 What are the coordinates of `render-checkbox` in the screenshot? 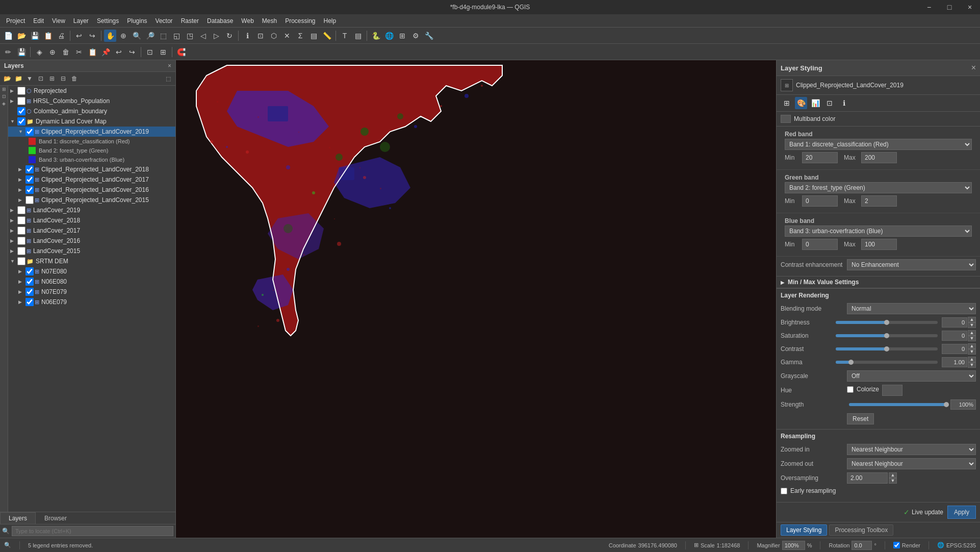 It's located at (896, 545).